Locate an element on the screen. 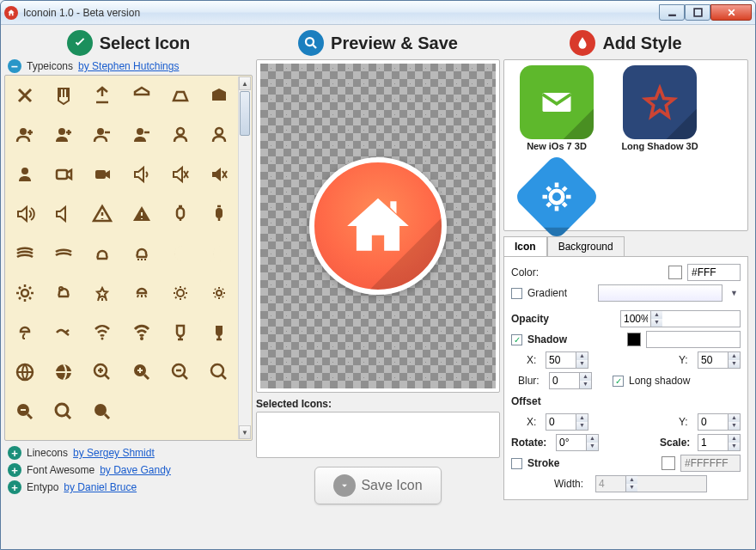  shadow-y-spinner: ▲▼ is located at coordinates (719, 360).